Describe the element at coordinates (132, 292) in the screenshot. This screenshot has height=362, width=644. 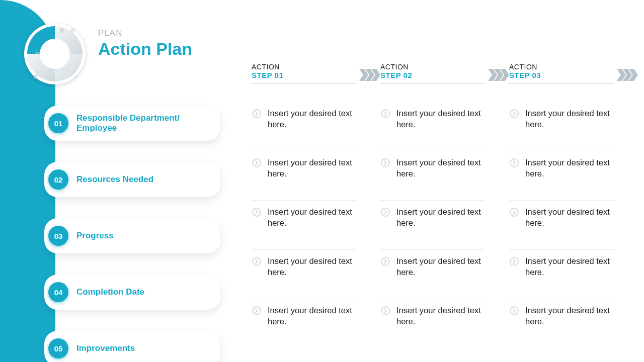
I see `category-pill: 04 Completion Date` at that location.